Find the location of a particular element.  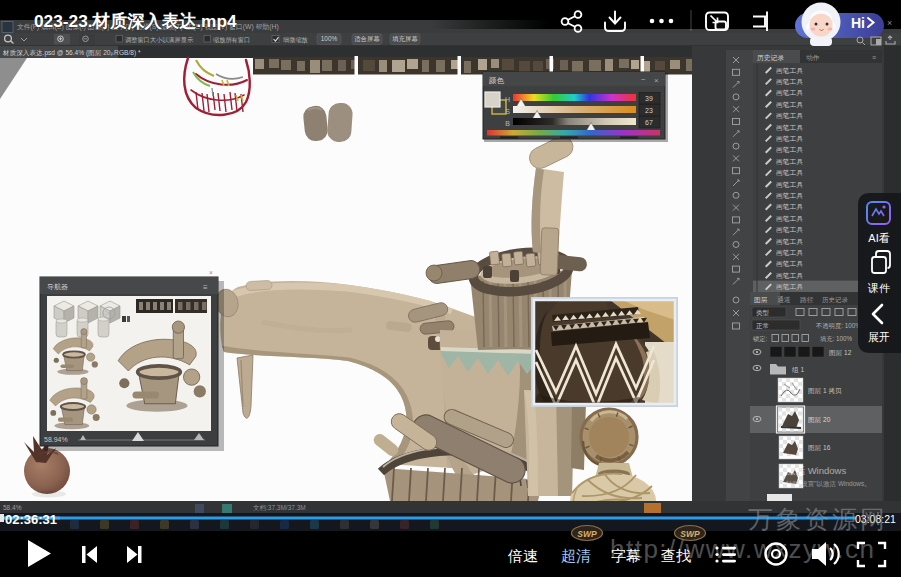

svg-text: 类型 is located at coordinates (763, 312).